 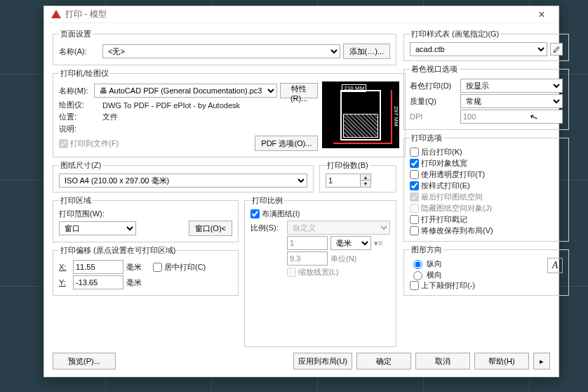 What do you see at coordinates (384, 361) in the screenshot?
I see `ok-button: 确定` at bounding box center [384, 361].